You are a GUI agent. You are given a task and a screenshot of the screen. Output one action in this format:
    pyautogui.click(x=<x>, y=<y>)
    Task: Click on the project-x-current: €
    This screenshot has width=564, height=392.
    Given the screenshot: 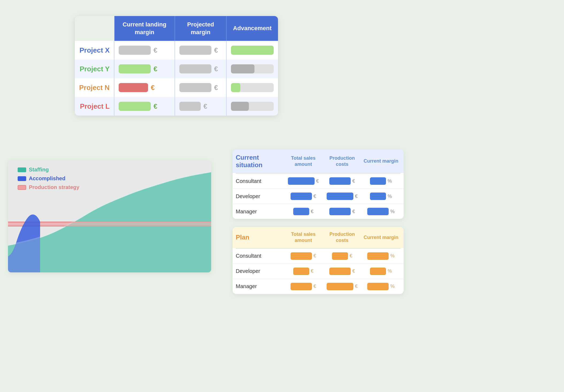 What is the action you would take?
    pyautogui.click(x=145, y=50)
    